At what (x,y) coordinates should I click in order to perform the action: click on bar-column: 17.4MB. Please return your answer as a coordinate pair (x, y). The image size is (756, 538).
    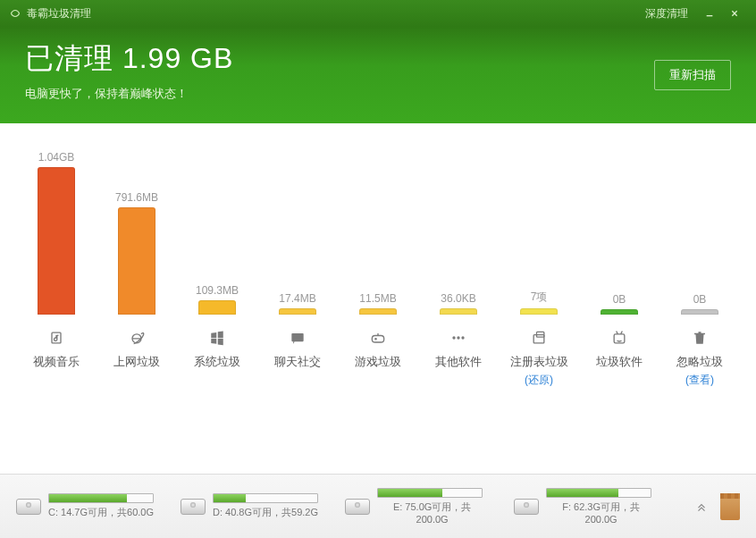
    Looking at the image, I should click on (298, 304).